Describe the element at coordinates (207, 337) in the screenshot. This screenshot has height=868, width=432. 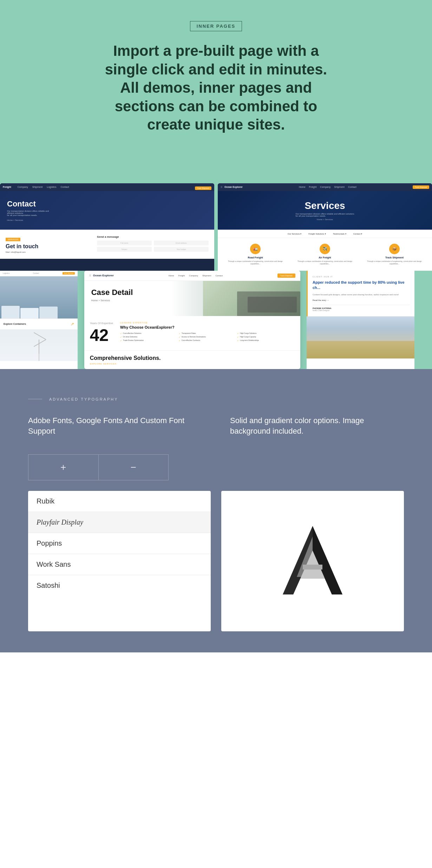
I see `case-features: ✓Cost-effective Solutions ✓Transparent R…` at that location.